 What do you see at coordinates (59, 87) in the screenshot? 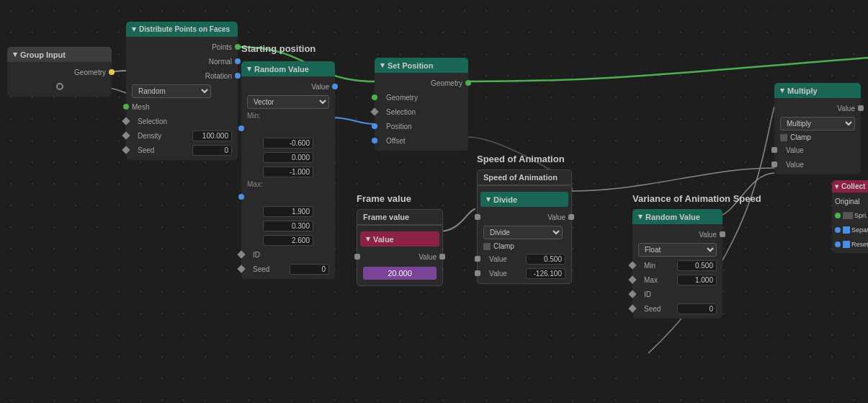
I see `circle-row` at bounding box center [59, 87].